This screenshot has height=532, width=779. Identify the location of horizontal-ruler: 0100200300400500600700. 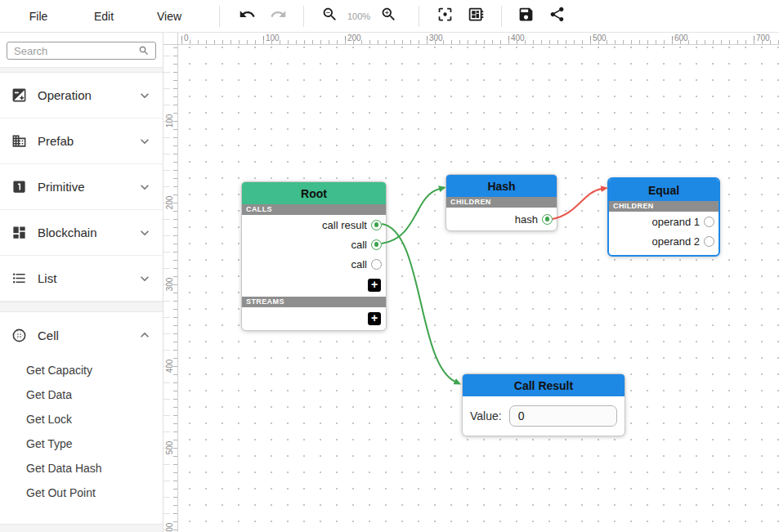
(479, 39).